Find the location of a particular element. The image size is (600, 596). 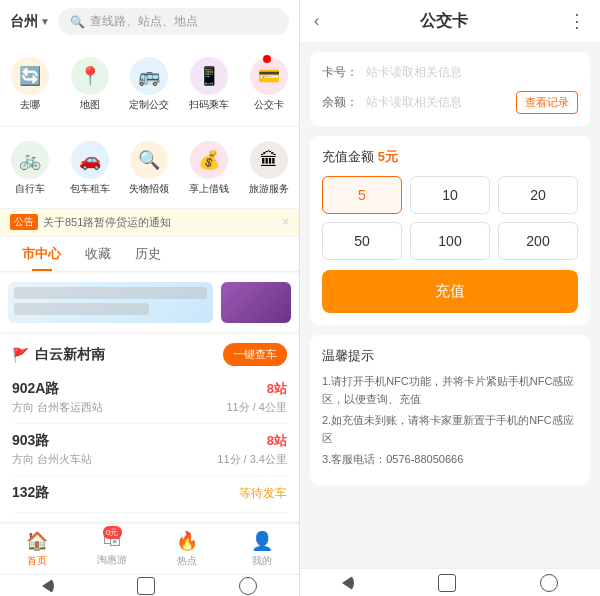

taohui-badge: 0元 is located at coordinates (112, 532).